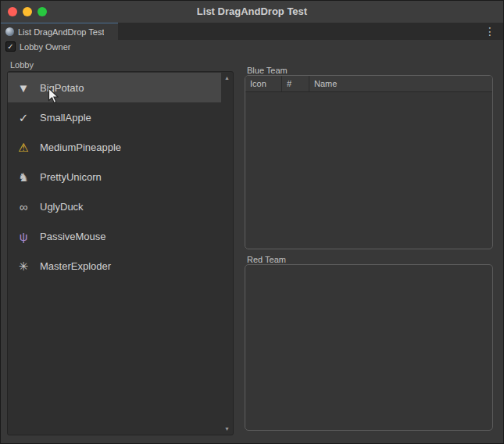  Describe the element at coordinates (23, 236) in the screenshot. I see `mouse-icon: ψ` at that location.